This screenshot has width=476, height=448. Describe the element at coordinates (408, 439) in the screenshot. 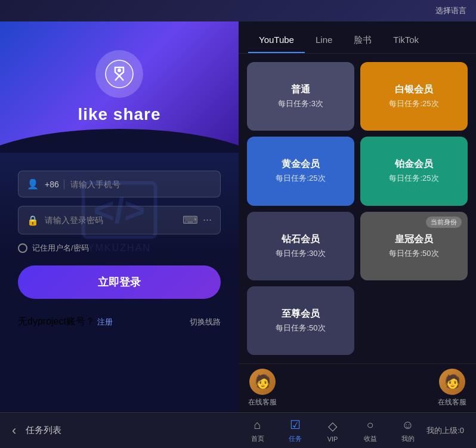

I see `mine-label: 我的` at that location.